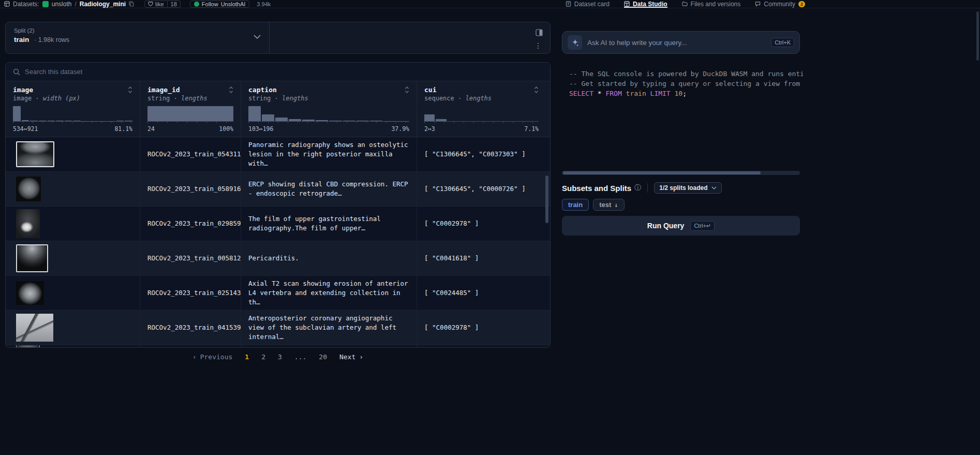 This screenshot has width=980, height=455. I want to click on page-number-20: 20, so click(323, 357).